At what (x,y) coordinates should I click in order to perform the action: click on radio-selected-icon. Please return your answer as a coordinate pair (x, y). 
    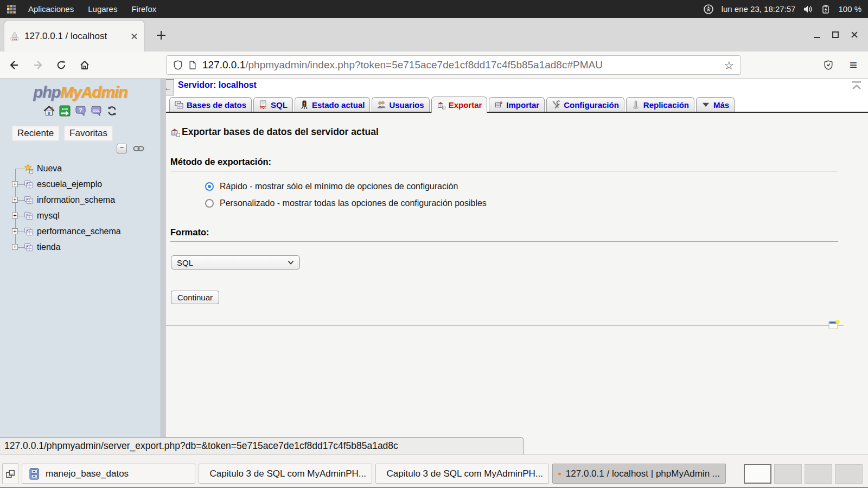
    Looking at the image, I should click on (209, 187).